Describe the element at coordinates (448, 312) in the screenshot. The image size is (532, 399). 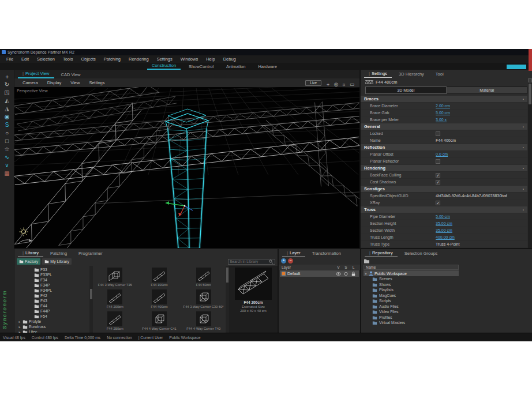
I see `repository-folder-video-files: Video Files` at that location.